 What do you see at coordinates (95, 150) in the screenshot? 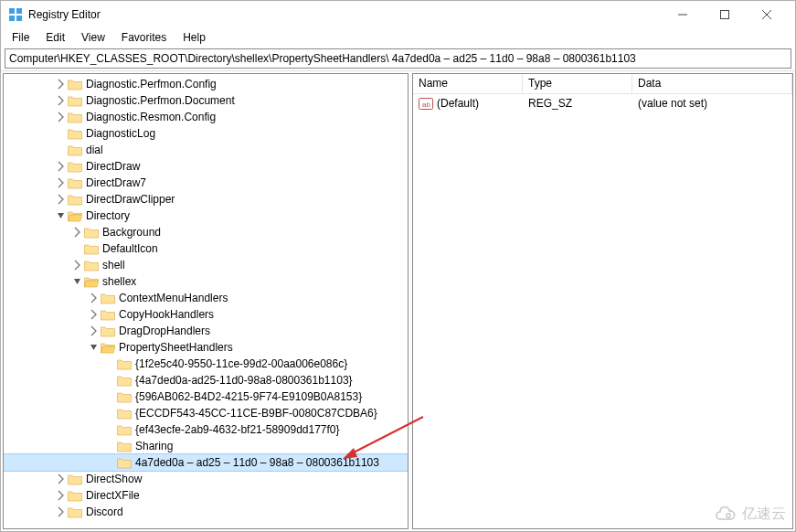
I see `tree-item-label: dial` at bounding box center [95, 150].